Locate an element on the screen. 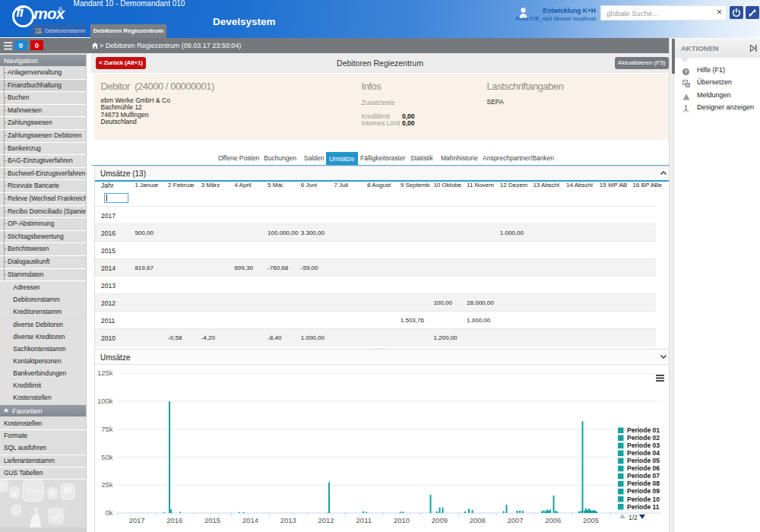 The height and width of the screenshot is (532, 760). svg-text: 2014 is located at coordinates (251, 520).